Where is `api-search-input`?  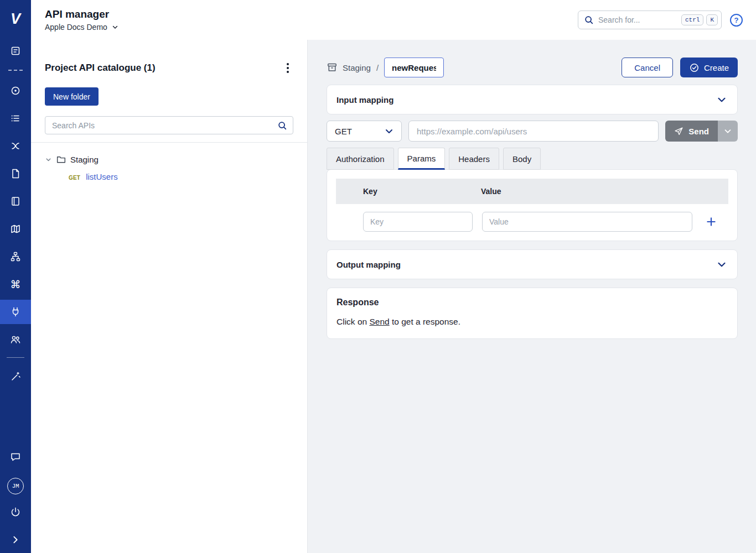
api-search-input is located at coordinates (165, 126).